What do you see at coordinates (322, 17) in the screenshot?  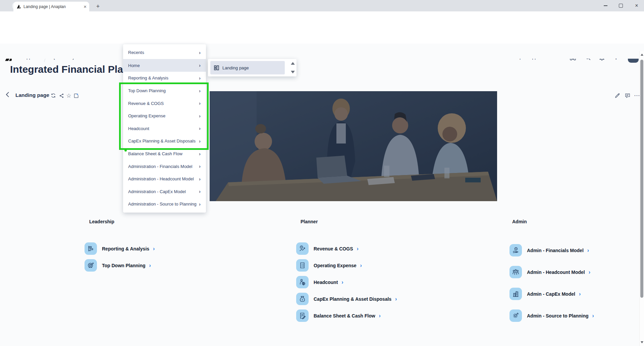 I see `browser-toolbar: ← → us1a.app.anaplan.com/a/apps/app/21c2…` at bounding box center [322, 17].